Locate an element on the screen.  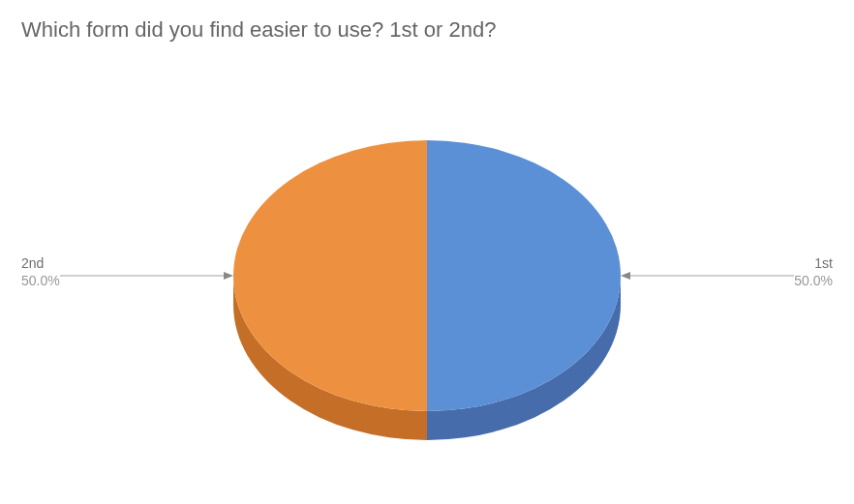
leader-arrow-2nd is located at coordinates (229, 276).